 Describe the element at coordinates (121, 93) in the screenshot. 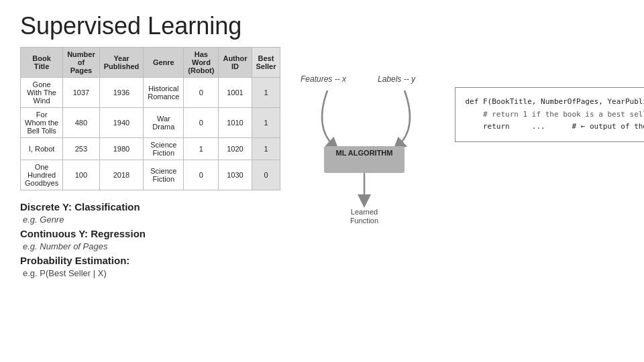

I see `cell-year-1: 1936` at that location.